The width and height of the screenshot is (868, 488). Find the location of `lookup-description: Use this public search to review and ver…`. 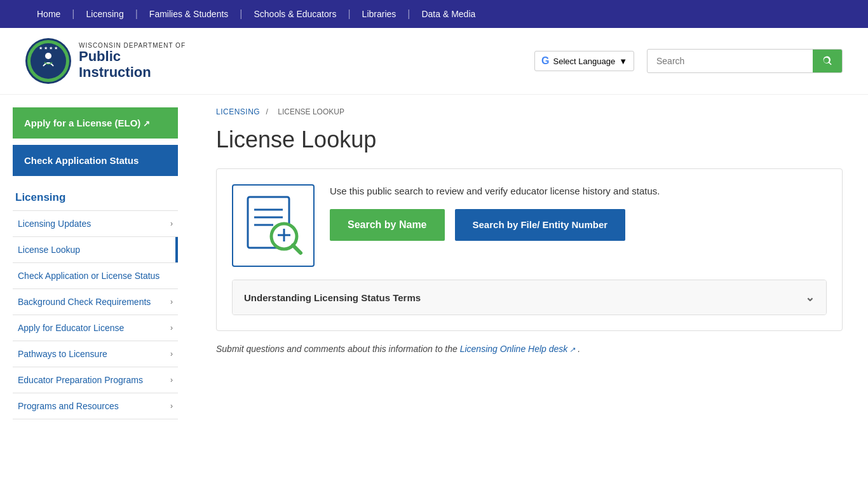

lookup-description: Use this public search to review and ver… is located at coordinates (494, 192).